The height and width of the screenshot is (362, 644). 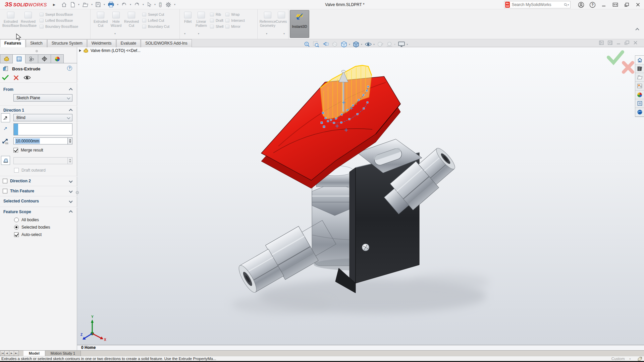 I want to click on tab-scroll-last-button: ▶|, so click(x=16, y=353).